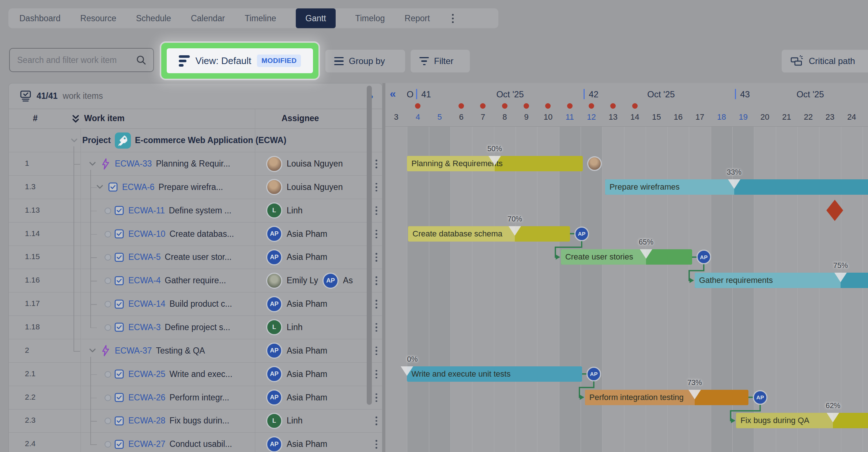 Image resolution: width=868 pixels, height=452 pixels. I want to click on work-item-title: Prepare wirefra..., so click(191, 187).